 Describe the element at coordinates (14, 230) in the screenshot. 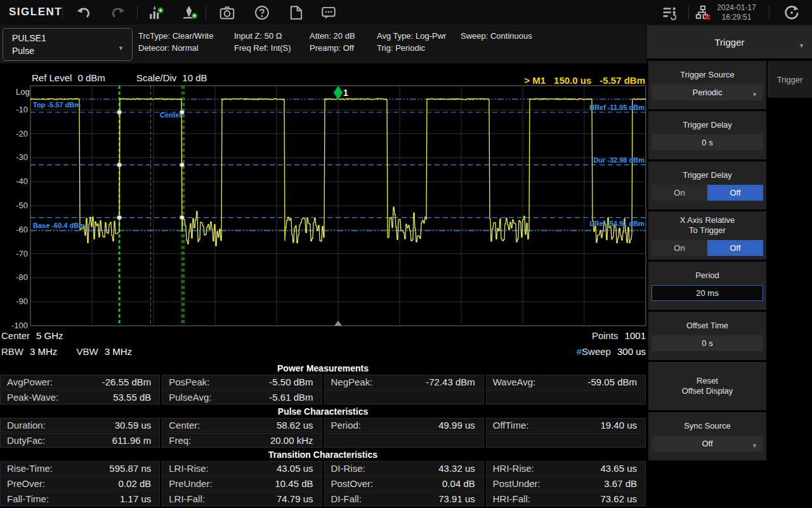

I see `y-tick: -60` at that location.